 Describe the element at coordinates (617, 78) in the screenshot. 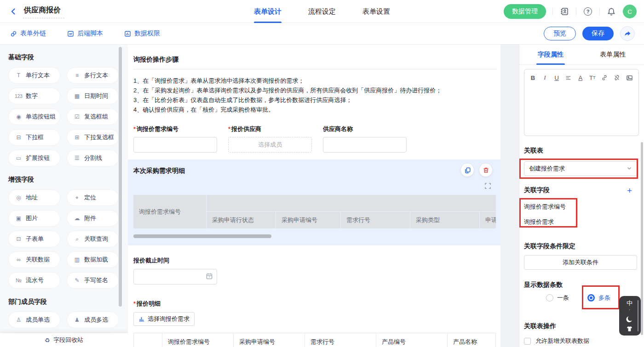

I see `remove-link-button` at that location.